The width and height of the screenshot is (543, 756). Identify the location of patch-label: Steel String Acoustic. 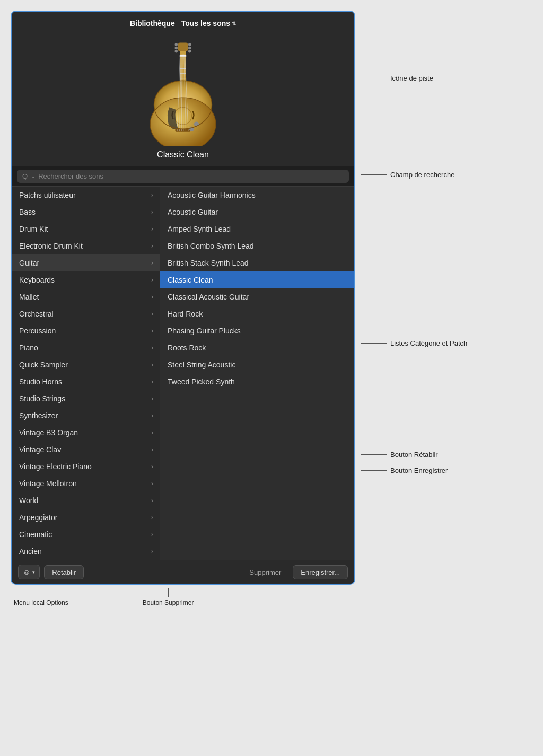
(202, 365).